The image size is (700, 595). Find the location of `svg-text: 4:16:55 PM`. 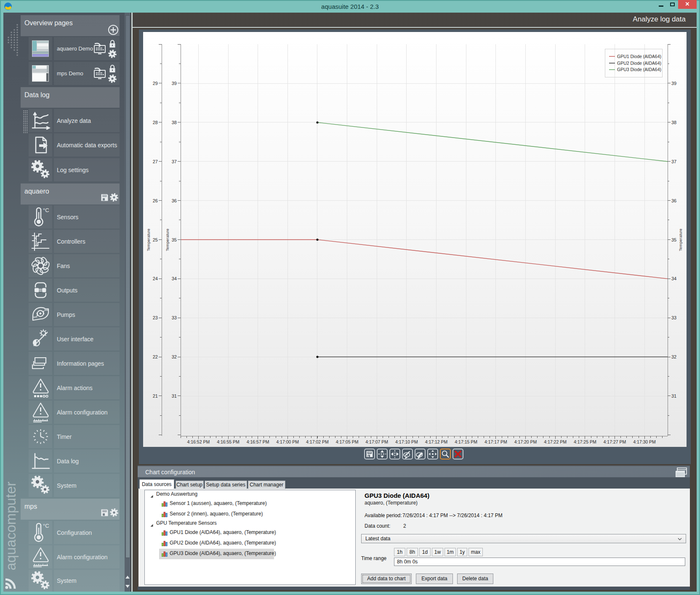

svg-text: 4:16:55 PM is located at coordinates (228, 442).